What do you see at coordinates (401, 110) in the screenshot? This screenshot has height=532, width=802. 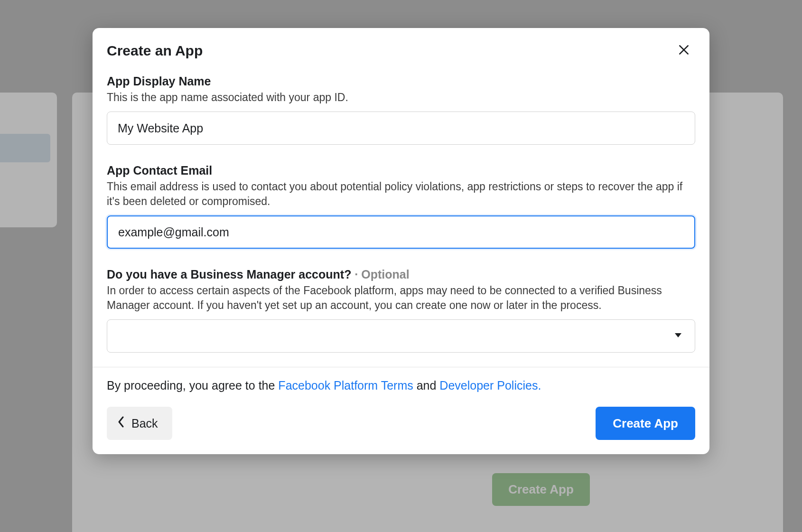 I see `field-group-display-name: App Display Name This is the app name as…` at bounding box center [401, 110].